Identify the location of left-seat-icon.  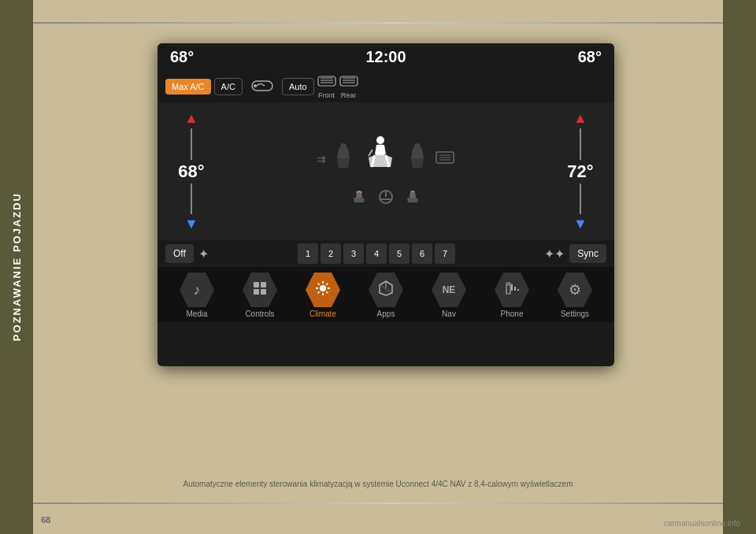
(343, 159).